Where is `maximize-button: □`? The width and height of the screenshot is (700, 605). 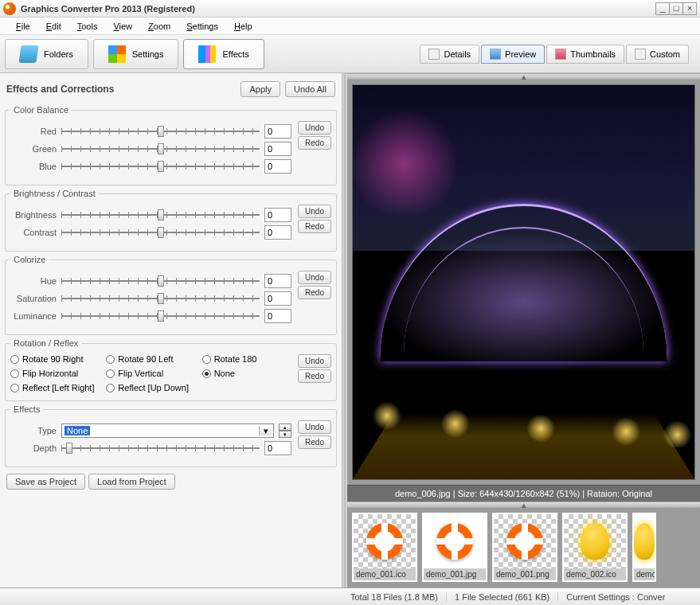
maximize-button: □ is located at coordinates (676, 9).